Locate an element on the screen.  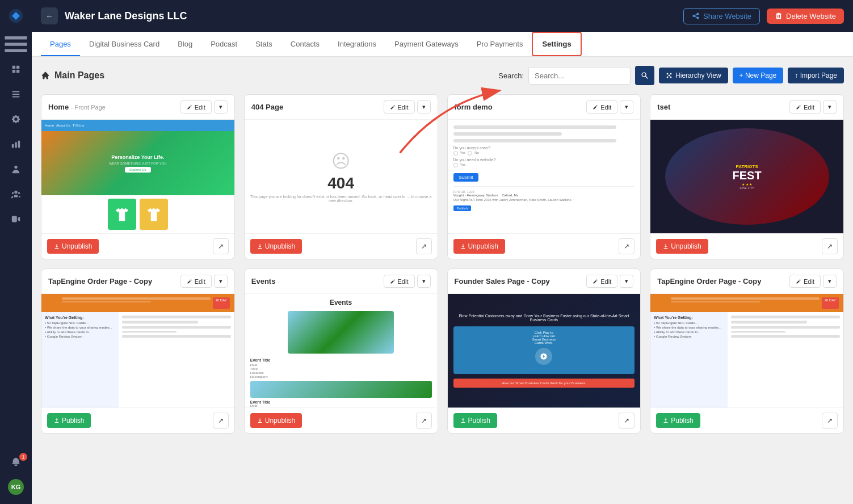
edit-button-404: Edit is located at coordinates (400, 107).